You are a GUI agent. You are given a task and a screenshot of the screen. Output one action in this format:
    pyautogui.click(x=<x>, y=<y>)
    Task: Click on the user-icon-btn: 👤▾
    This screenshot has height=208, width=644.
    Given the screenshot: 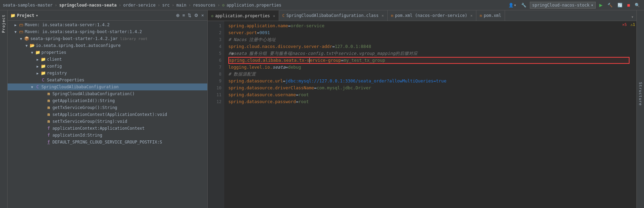 What is the action you would take?
    pyautogui.click(x=512, y=5)
    